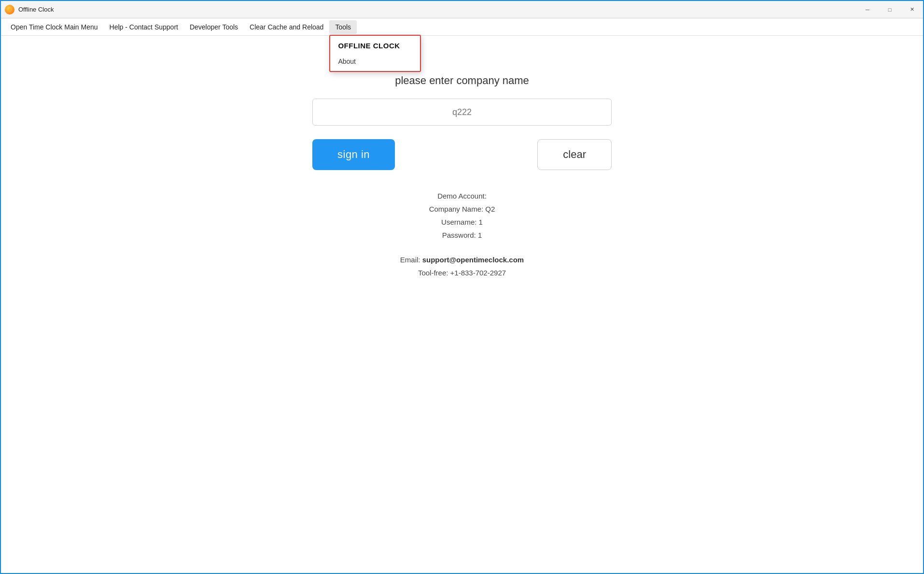 This screenshot has width=924, height=574. I want to click on email-value: support@opentimeclock.com, so click(473, 260).